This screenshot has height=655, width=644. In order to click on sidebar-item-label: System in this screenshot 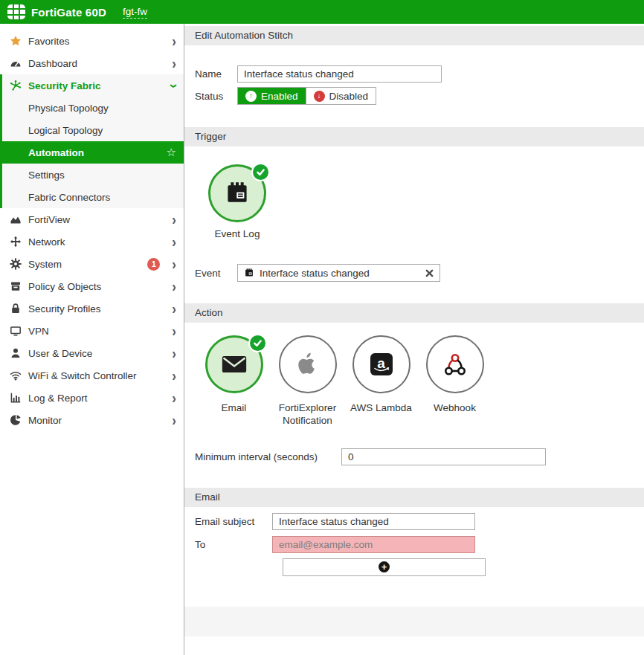, I will do `click(45, 265)`.